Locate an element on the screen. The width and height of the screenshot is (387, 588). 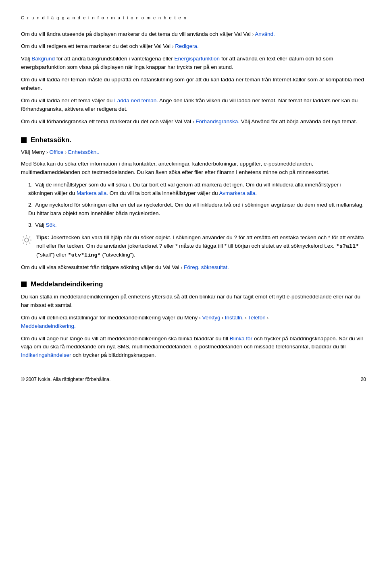
page-footer: © 2007 Nokia. Alla rättigheter förbehåll… is located at coordinates (194, 379).